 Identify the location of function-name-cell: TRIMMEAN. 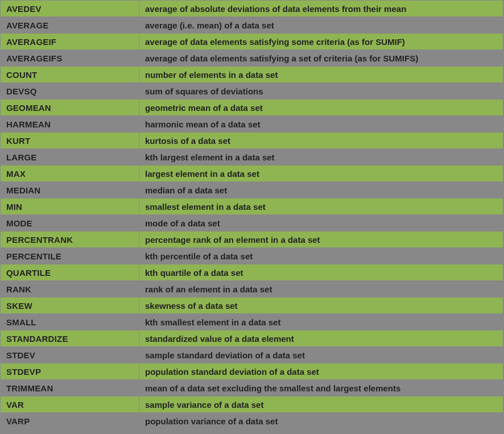
(70, 388).